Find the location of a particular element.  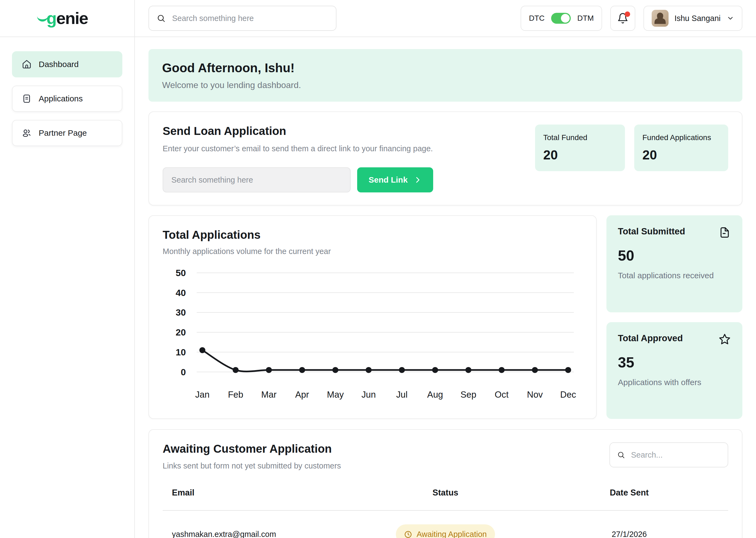

star-icon is located at coordinates (725, 339).